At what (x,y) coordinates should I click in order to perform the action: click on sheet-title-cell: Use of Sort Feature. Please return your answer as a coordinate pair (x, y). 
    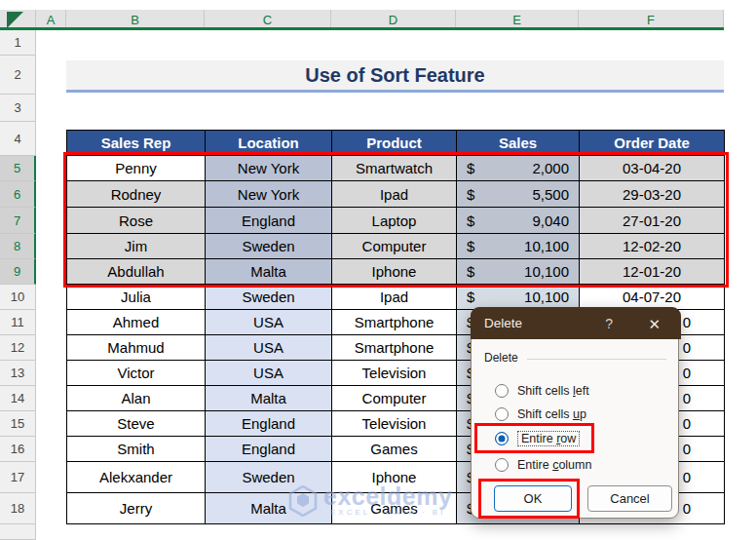
    Looking at the image, I should click on (396, 76).